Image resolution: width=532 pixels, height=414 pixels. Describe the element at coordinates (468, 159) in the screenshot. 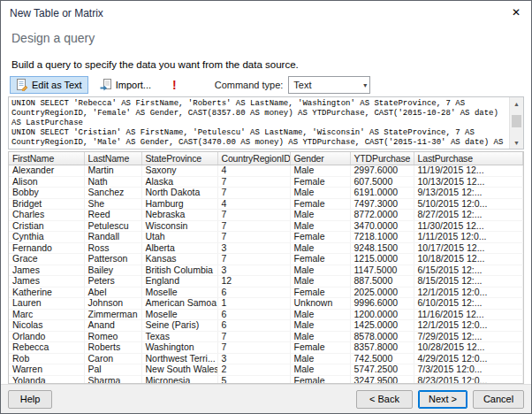

I see `column-header: LastPurchase` at that location.